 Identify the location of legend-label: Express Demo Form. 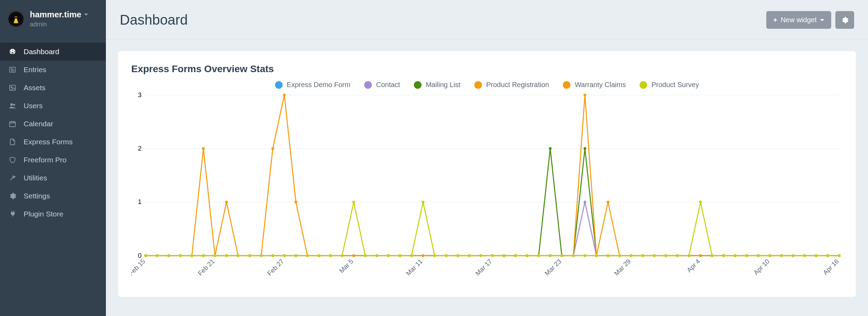
(319, 85).